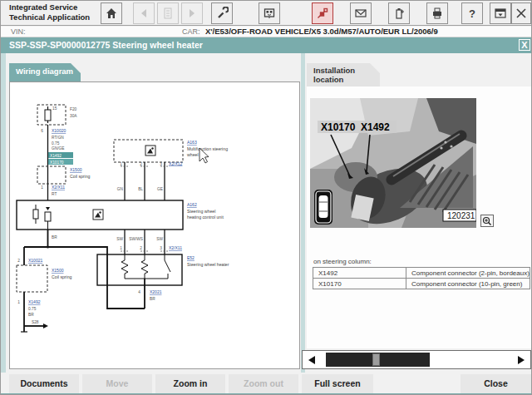  Describe the element at coordinates (266, 13) in the screenshot. I see `main-toolbar: Integrated Service Technical Application` at that location.